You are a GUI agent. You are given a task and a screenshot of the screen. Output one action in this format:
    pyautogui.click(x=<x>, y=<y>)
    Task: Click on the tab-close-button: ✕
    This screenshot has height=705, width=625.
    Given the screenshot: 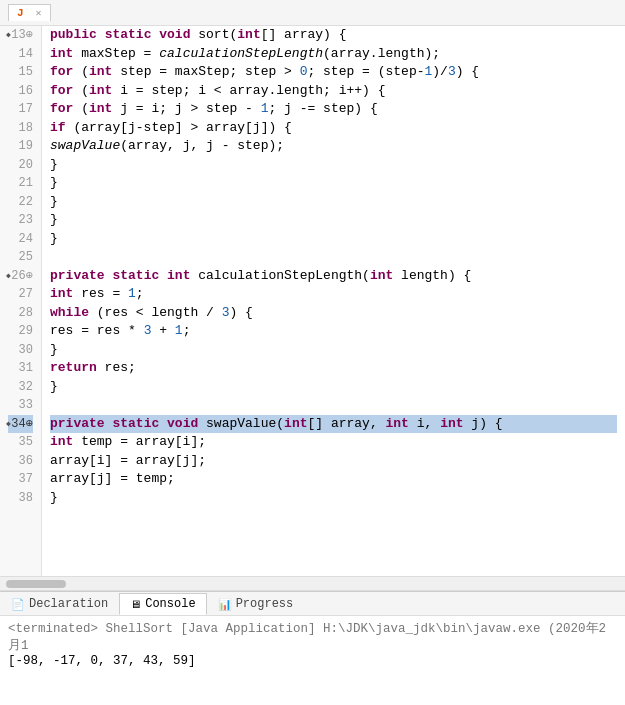 What is the action you would take?
    pyautogui.click(x=39, y=13)
    